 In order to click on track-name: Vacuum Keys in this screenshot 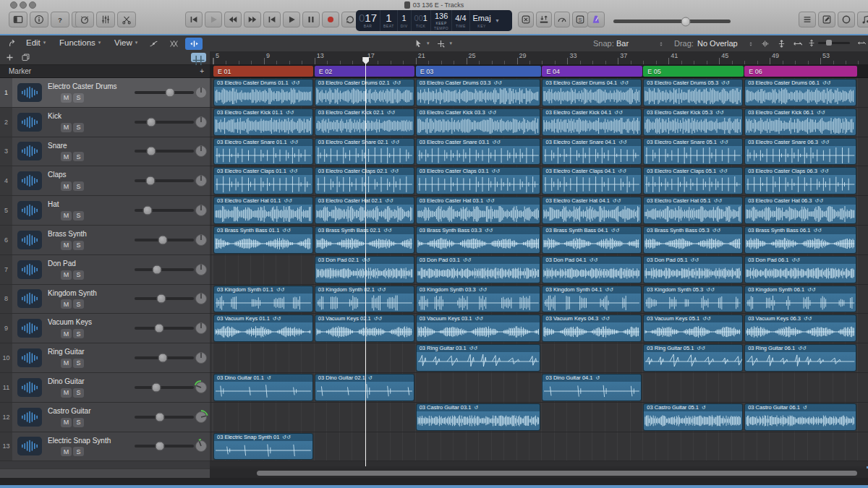, I will do `click(69, 322)`.